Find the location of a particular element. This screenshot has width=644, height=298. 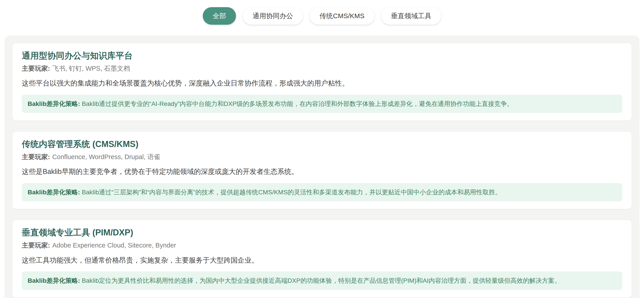

filter-tab-cms-kms: 传统CMS/KMS is located at coordinates (342, 16).